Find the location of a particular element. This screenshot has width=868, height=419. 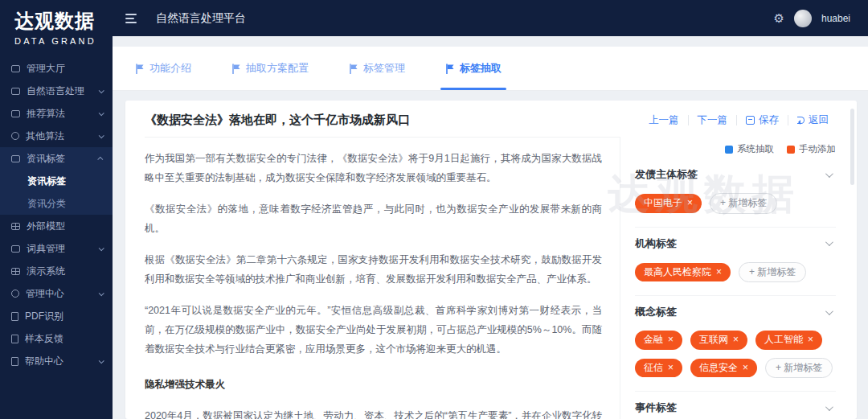

sidebar: 达观数据 DATA GRAND 管理大厅 自然语言处理 is located at coordinates (56, 209).